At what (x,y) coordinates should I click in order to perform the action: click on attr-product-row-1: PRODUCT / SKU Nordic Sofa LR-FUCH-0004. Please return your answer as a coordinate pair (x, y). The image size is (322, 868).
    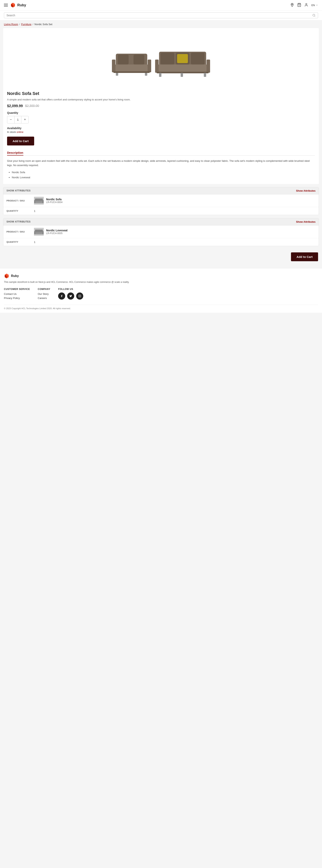
    Looking at the image, I should click on (161, 201).